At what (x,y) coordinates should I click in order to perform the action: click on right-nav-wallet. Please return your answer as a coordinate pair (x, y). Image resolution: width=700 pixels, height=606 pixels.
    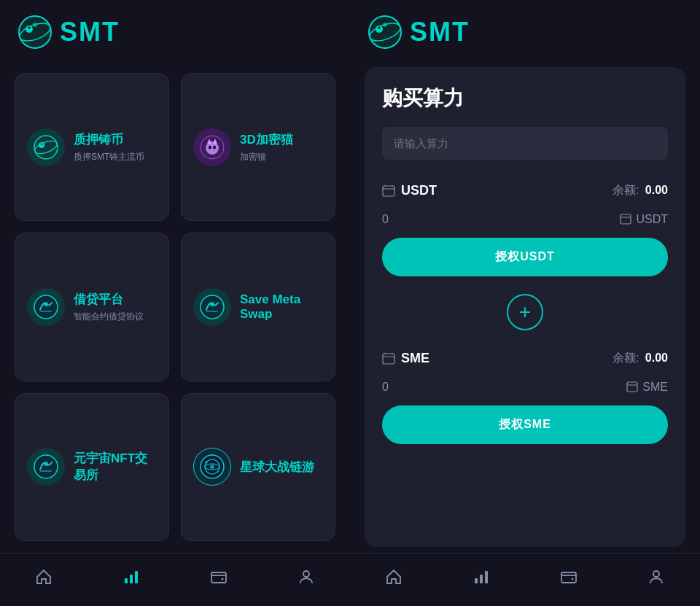
    Looking at the image, I should click on (569, 577).